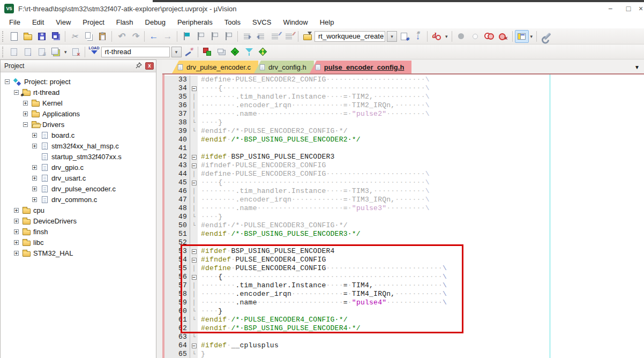  I want to click on save-all-button, so click(56, 36).